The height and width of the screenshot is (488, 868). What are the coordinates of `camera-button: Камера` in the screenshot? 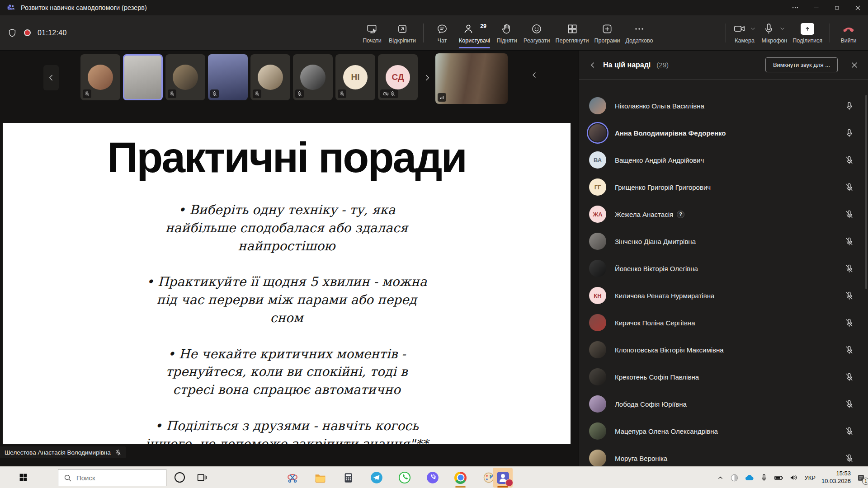 It's located at (745, 33).